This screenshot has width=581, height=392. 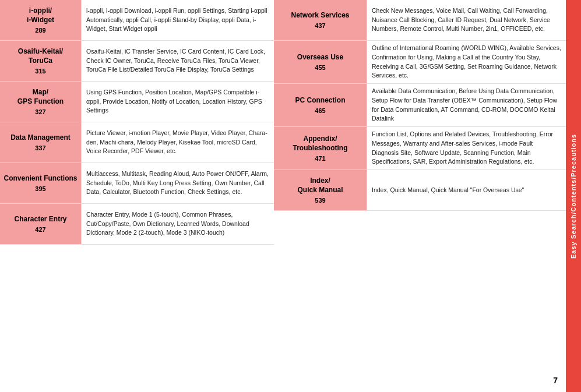 What do you see at coordinates (320, 158) in the screenshot?
I see `right-row-page-number: 471` at bounding box center [320, 158].